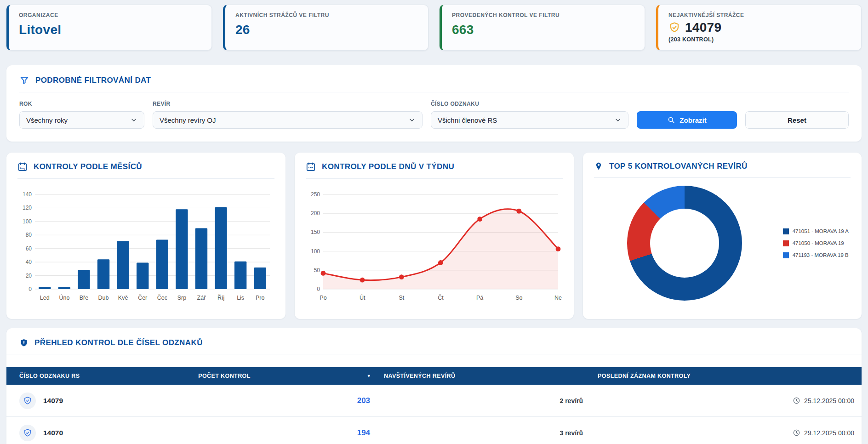  Describe the element at coordinates (64, 298) in the screenshot. I see `svg-text: Úno` at that location.